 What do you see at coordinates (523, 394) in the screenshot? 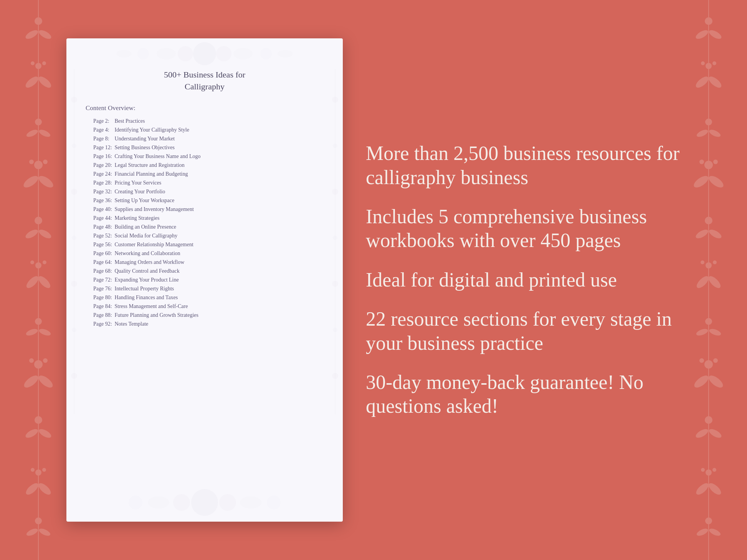
I see `feature-item-4: 30-day money-back guarantee! No question…` at bounding box center [523, 394].